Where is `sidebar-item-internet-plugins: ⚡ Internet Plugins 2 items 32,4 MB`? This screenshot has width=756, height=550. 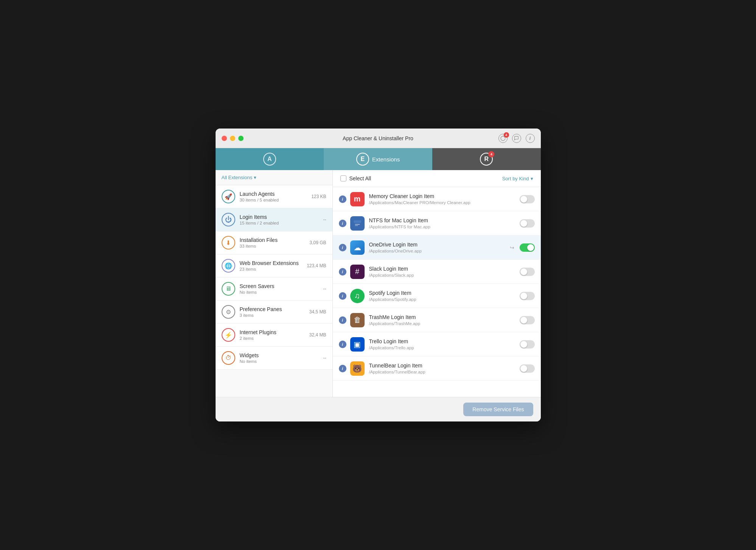 sidebar-item-internet-plugins: ⚡ Internet Plugins 2 items 32,4 MB is located at coordinates (274, 335).